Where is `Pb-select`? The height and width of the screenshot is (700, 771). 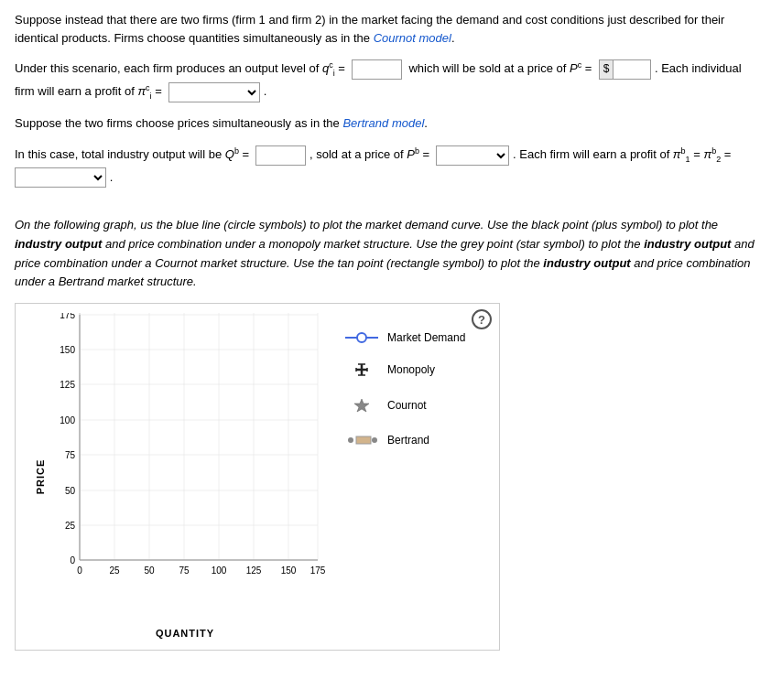 Pb-select is located at coordinates (472, 156).